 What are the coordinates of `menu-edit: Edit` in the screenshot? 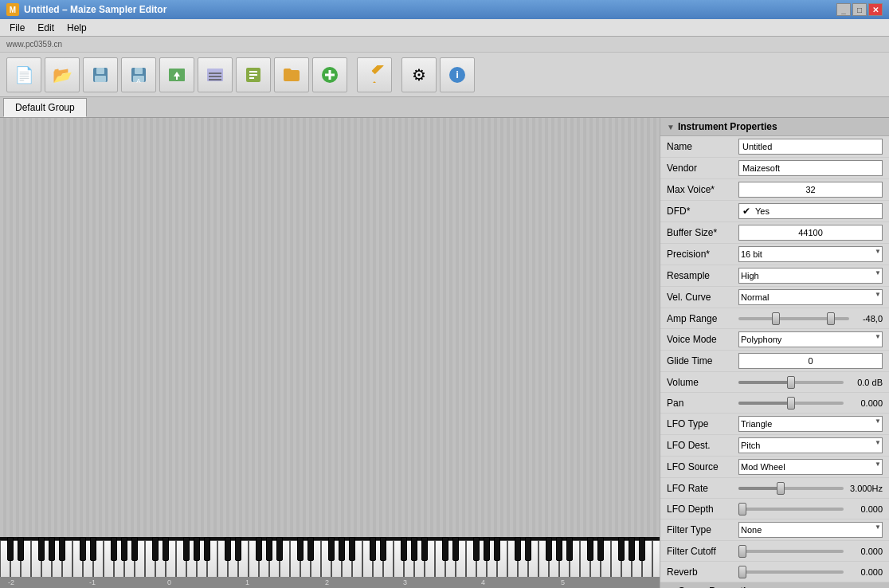 It's located at (46, 28).